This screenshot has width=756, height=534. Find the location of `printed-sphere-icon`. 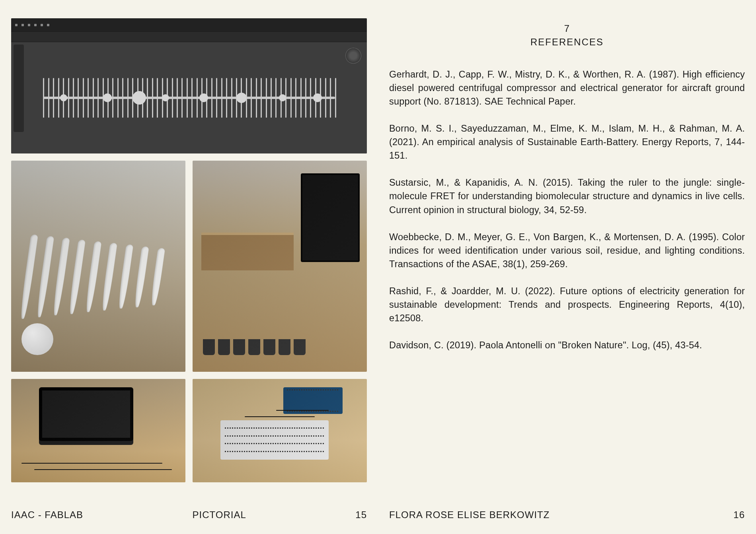

printed-sphere-icon is located at coordinates (37, 339).